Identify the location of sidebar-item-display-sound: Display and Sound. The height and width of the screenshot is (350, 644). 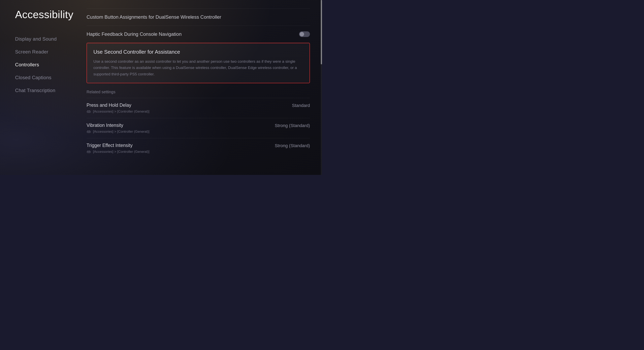
(51, 39).